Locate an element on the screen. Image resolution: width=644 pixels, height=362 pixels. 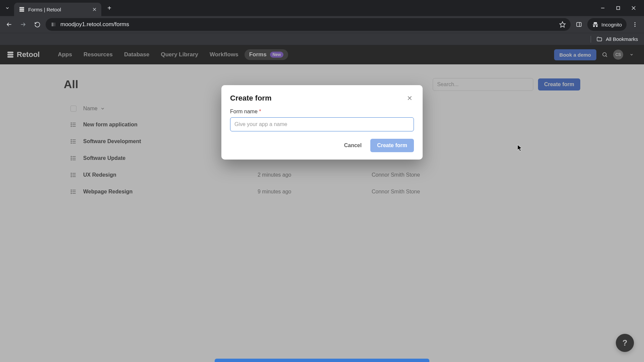
site-info-icon is located at coordinates (53, 24).